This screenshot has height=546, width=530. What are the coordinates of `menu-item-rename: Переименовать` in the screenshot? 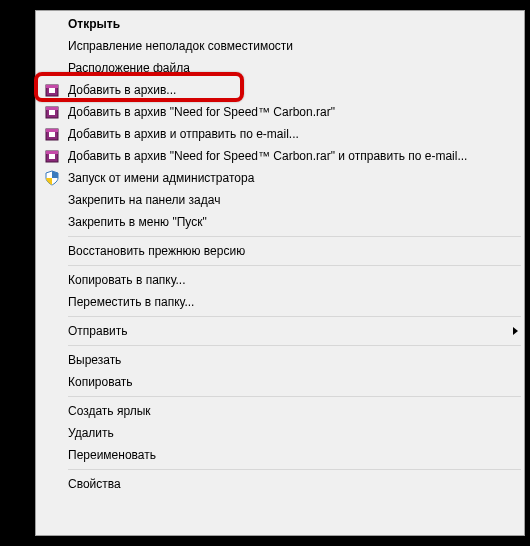 It's located at (280, 455).